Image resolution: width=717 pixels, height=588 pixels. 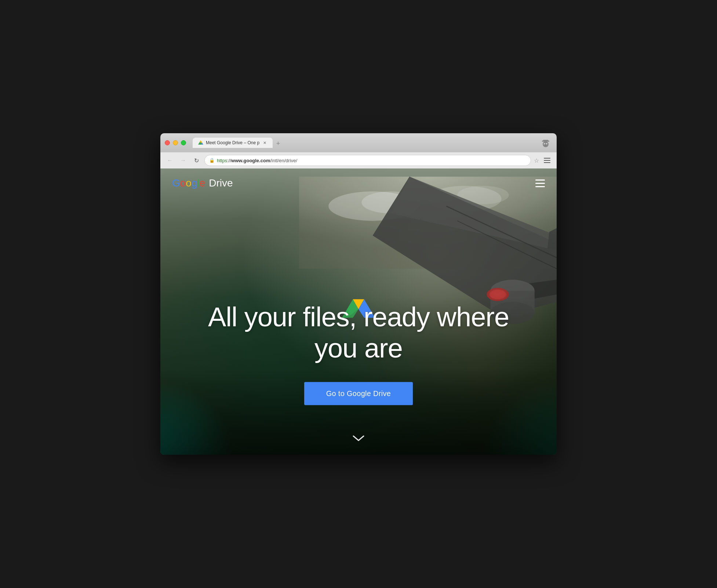 What do you see at coordinates (371, 161) in the screenshot?
I see `url-display: https://www.google.com/intl/en/drive/` at bounding box center [371, 161].